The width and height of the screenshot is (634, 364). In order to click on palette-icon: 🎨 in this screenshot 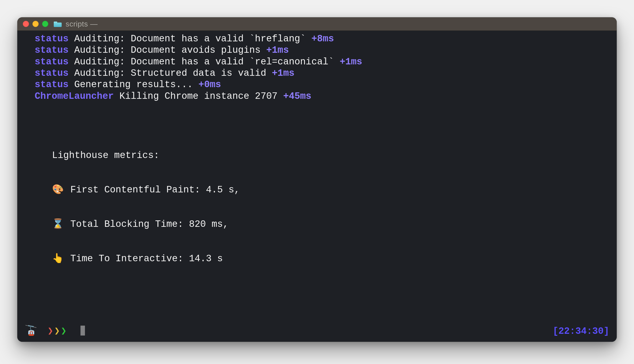, I will do `click(58, 190)`.